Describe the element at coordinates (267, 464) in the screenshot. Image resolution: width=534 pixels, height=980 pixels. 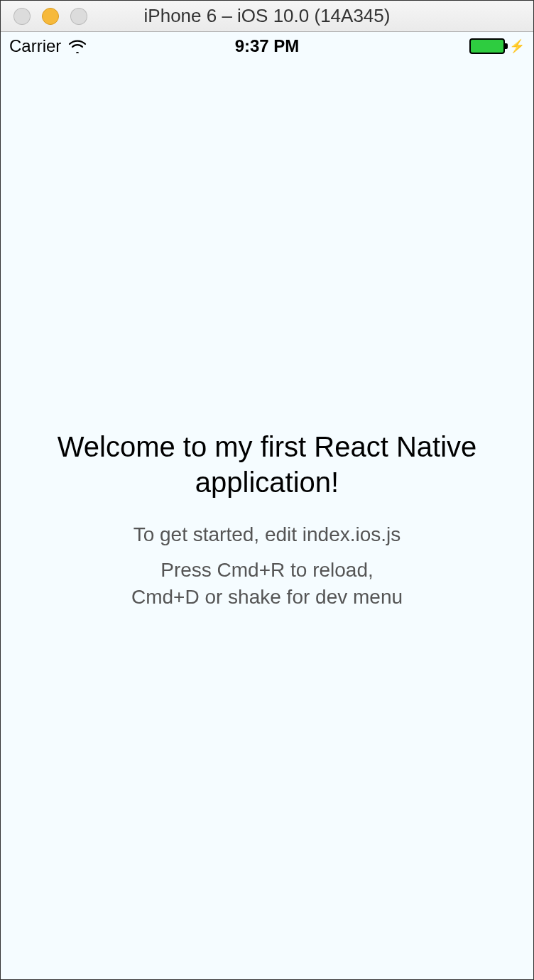
I see `welcome-text: Welcome to my first React Native applica…` at that location.